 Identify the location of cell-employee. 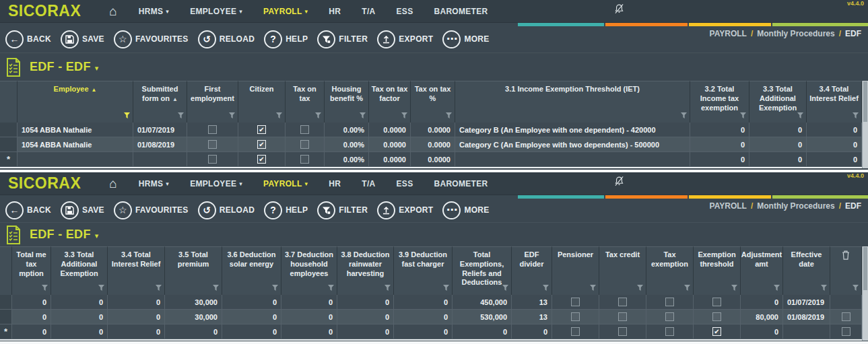
(75, 159).